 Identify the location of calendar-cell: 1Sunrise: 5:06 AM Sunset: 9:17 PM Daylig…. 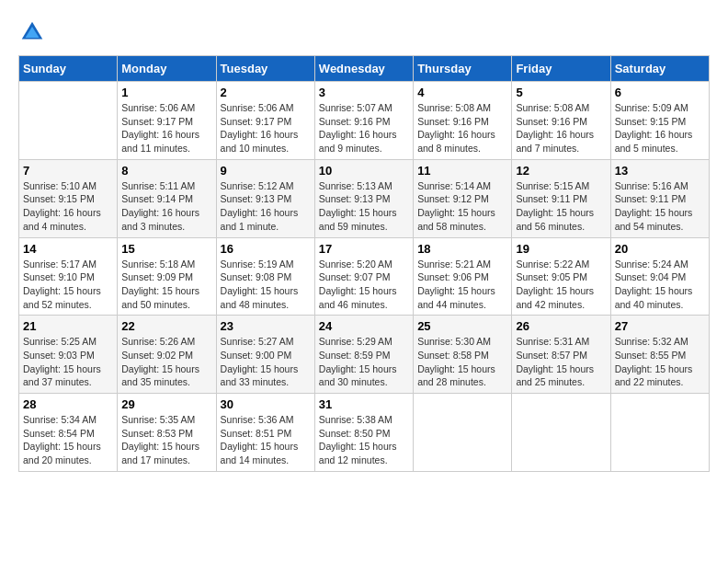
(167, 121).